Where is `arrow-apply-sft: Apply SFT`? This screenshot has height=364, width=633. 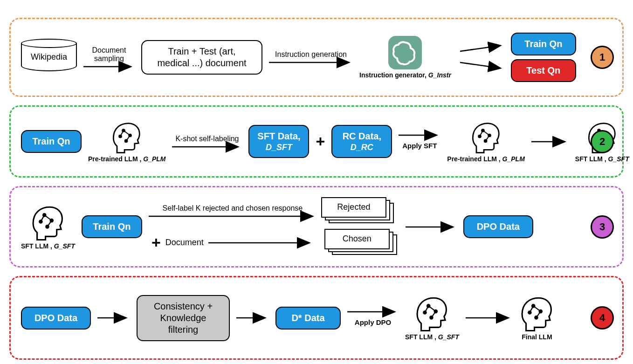 arrow-apply-sft: Apply SFT is located at coordinates (420, 142).